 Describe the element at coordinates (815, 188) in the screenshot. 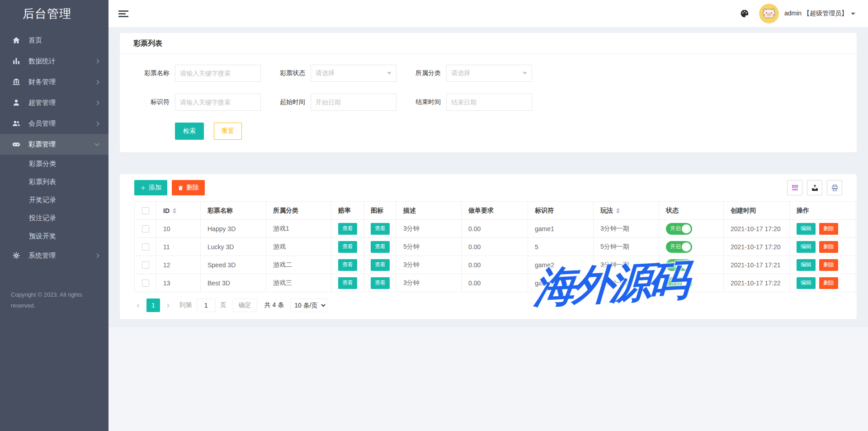

I see `export-button` at that location.